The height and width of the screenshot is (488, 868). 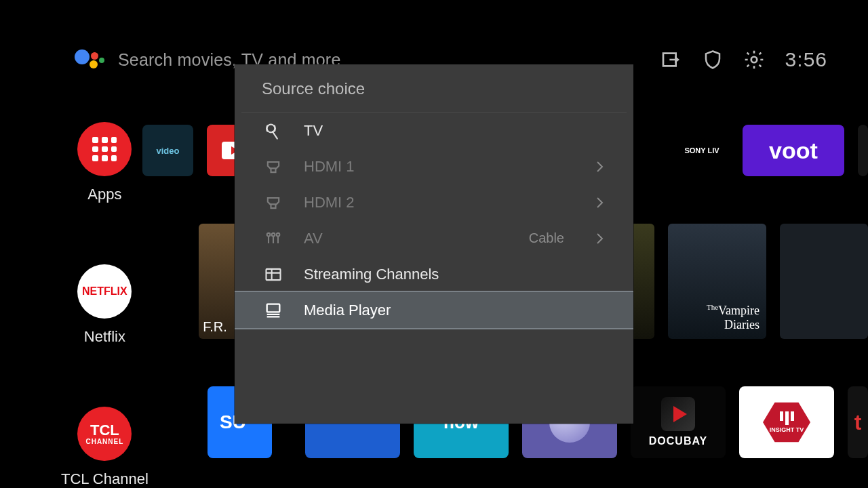 What do you see at coordinates (104, 195) in the screenshot?
I see `rail-label-apps: Apps` at bounding box center [104, 195].